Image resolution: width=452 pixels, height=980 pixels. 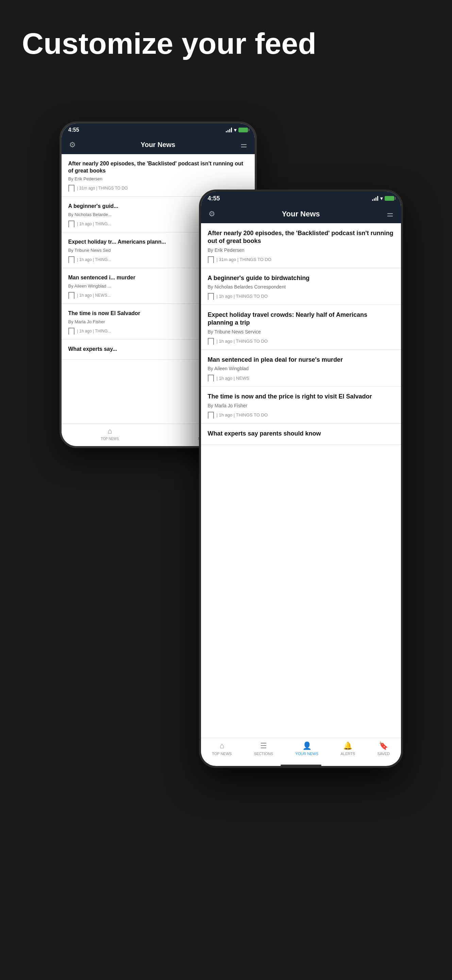 I want to click on news-item-front-5: What experts say parents should know, so click(x=301, y=434).